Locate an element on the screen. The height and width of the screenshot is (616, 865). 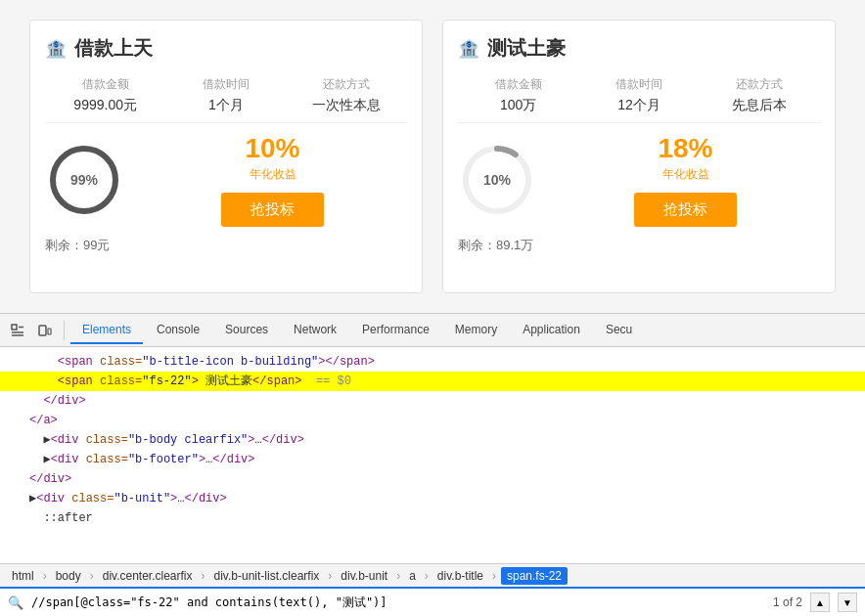
breadcrumb-span-fs22: span.fs-22 is located at coordinates (534, 576).